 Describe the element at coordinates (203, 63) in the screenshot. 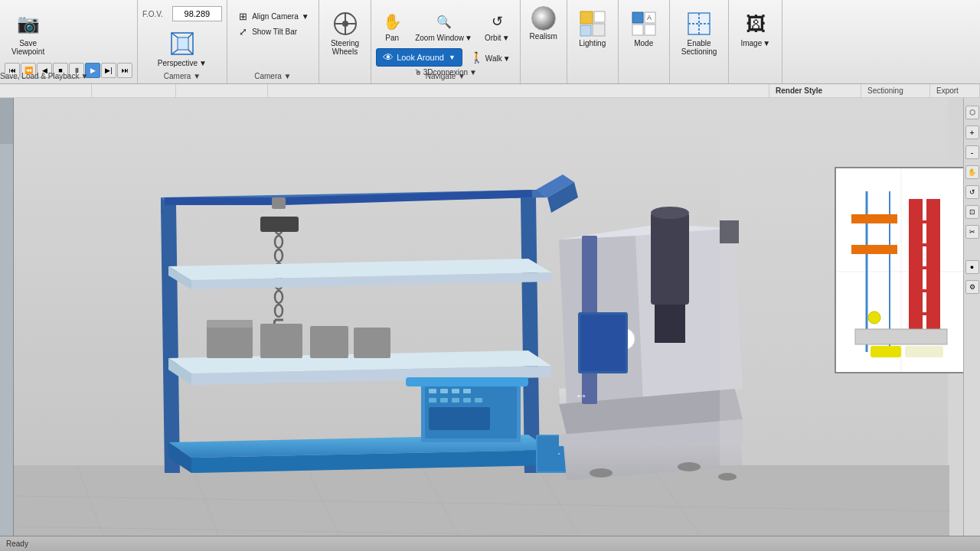

I see `perspective-arrow: ▼` at that location.